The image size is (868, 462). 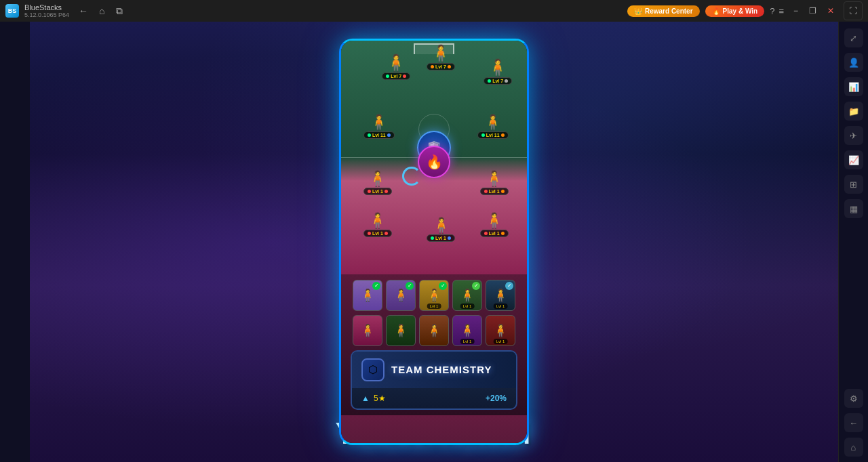 I want to click on card-figure-4: 🧍, so click(x=467, y=295).